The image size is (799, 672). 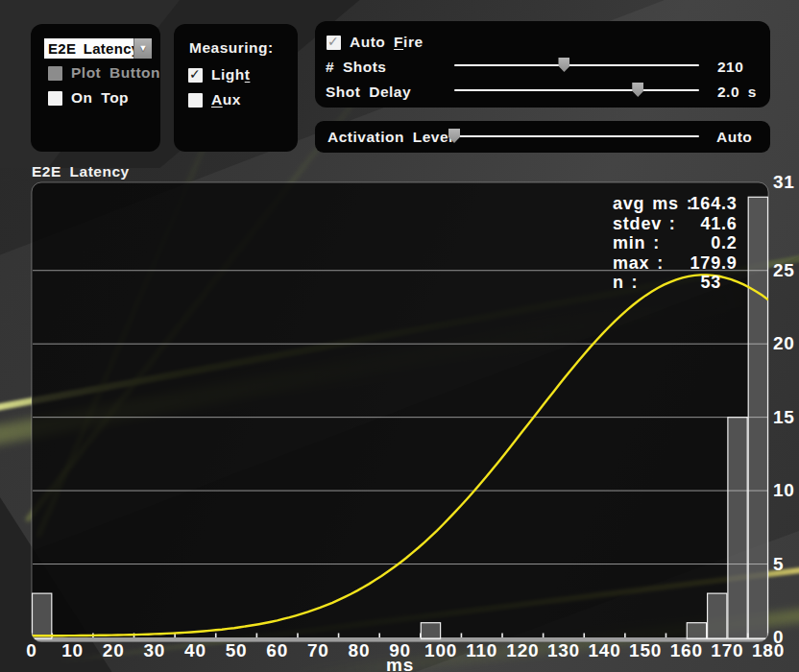 I want to click on activation-level-value: Auto, so click(x=734, y=137).